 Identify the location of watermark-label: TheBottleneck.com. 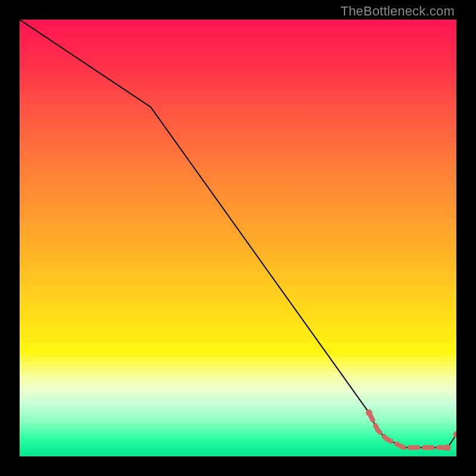
(397, 11).